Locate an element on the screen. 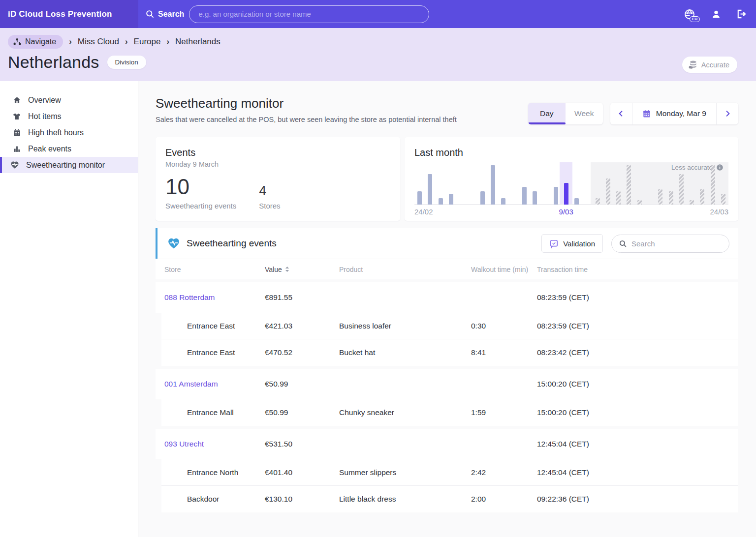 The image size is (756, 537). sidebar-item-high-theft-hours: High theft hours is located at coordinates (69, 133).